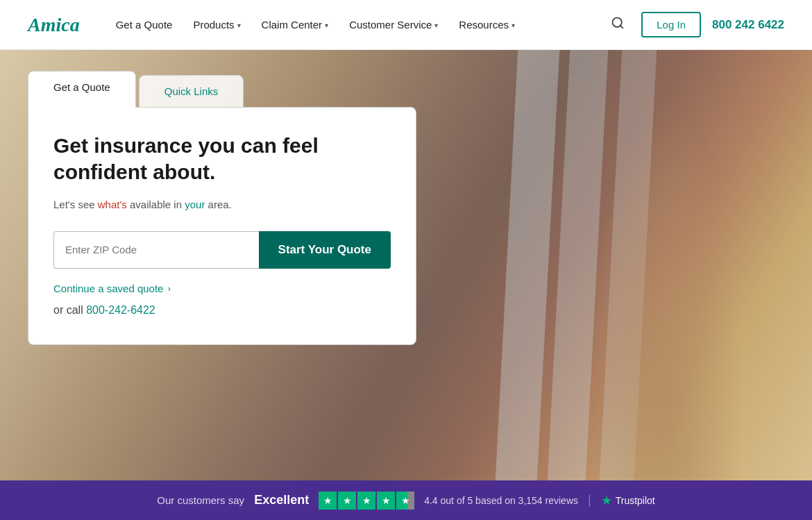  What do you see at coordinates (406, 500) in the screenshot?
I see `trustpilot-bar: Our customers say Excellent ★ ★ ★ ★ ★ 4.…` at bounding box center [406, 500].